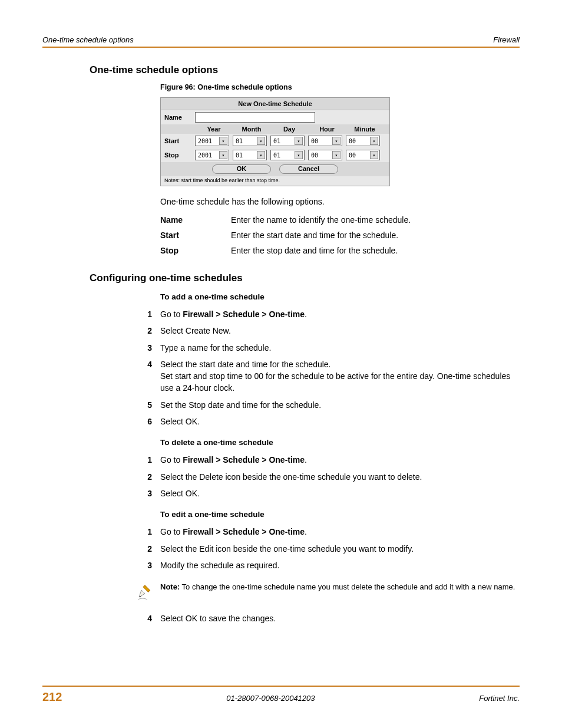 Image resolution: width=562 pixels, height=728 pixels. What do you see at coordinates (214, 129) in the screenshot?
I see `col-year: Year` at bounding box center [214, 129].